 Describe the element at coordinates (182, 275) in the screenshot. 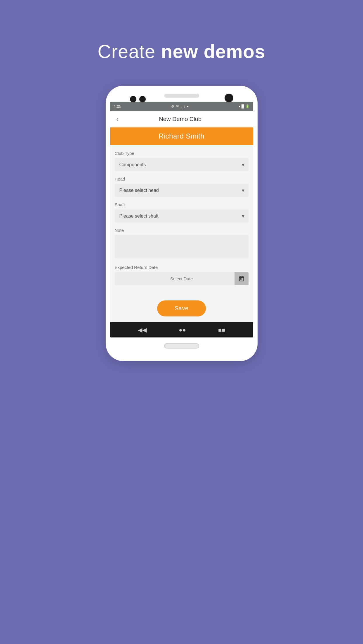

I see `return-date-group: Expected Return Date` at that location.